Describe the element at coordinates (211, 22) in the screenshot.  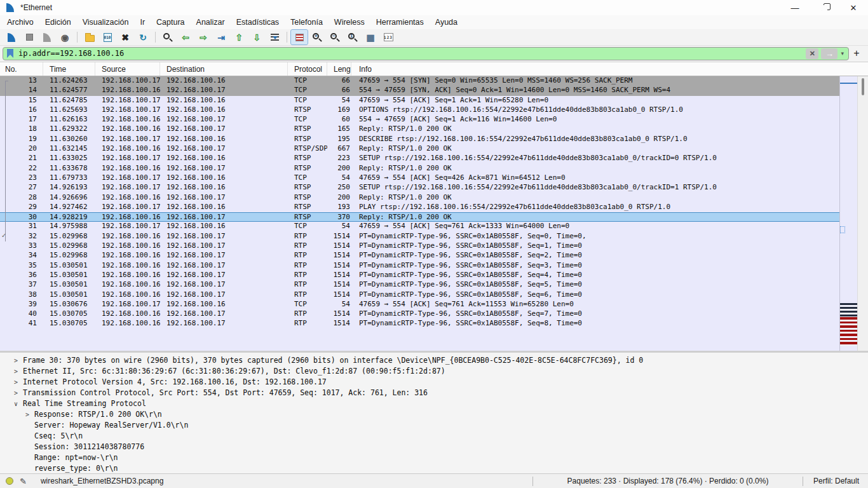
I see `menu-item-analizar: Analizar` at that location.